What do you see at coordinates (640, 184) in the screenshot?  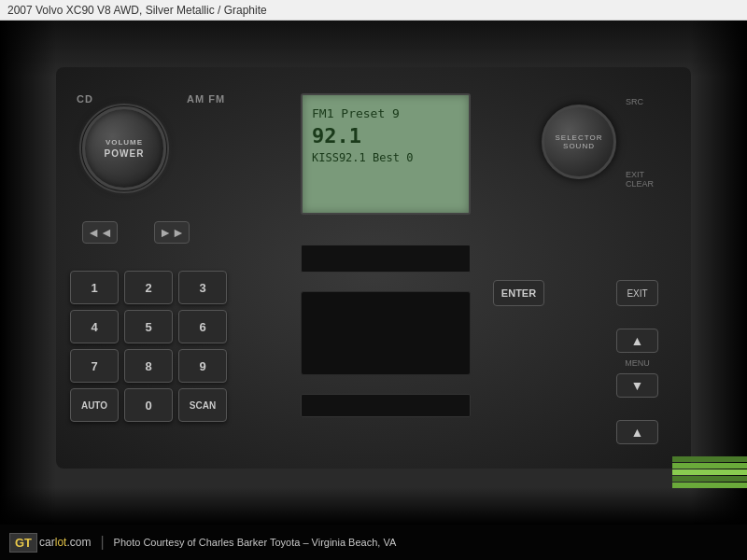 I see `clear-label: CLEAR` at bounding box center [640, 184].